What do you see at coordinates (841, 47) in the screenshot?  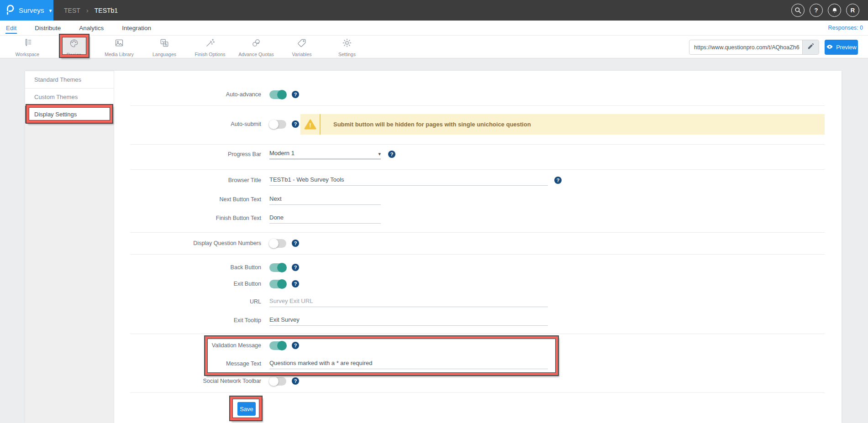 I see `preview-button: Preview` at bounding box center [841, 47].